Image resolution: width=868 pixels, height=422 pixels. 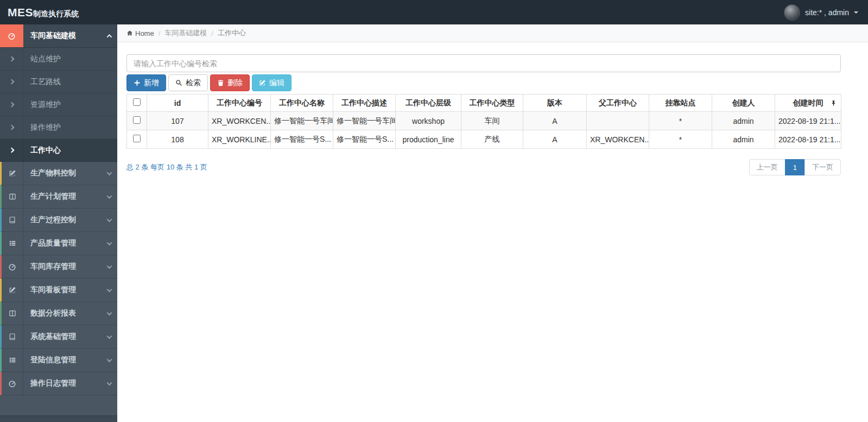 What do you see at coordinates (59, 128) in the screenshot?
I see `sidebar-item-operation-maintenance: 操作维护` at bounding box center [59, 128].